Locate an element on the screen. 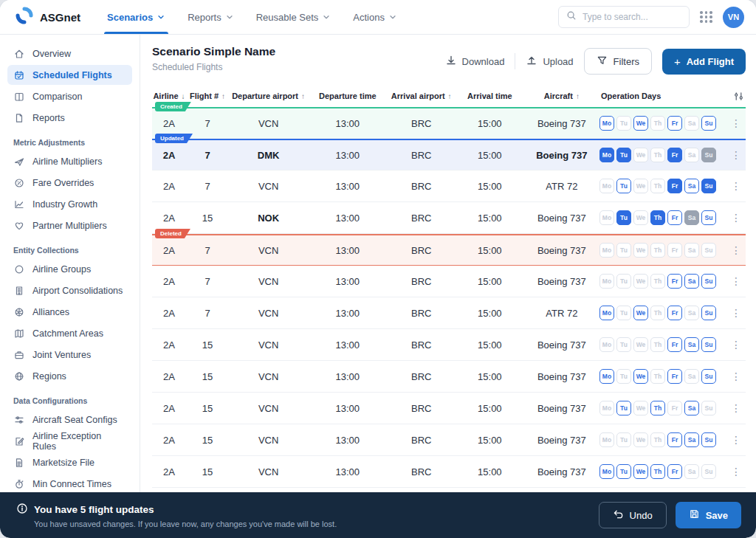 Image resolution: width=756 pixels, height=538 pixels. nav-item-reusable-sets: Reusable Sets is located at coordinates (294, 17).